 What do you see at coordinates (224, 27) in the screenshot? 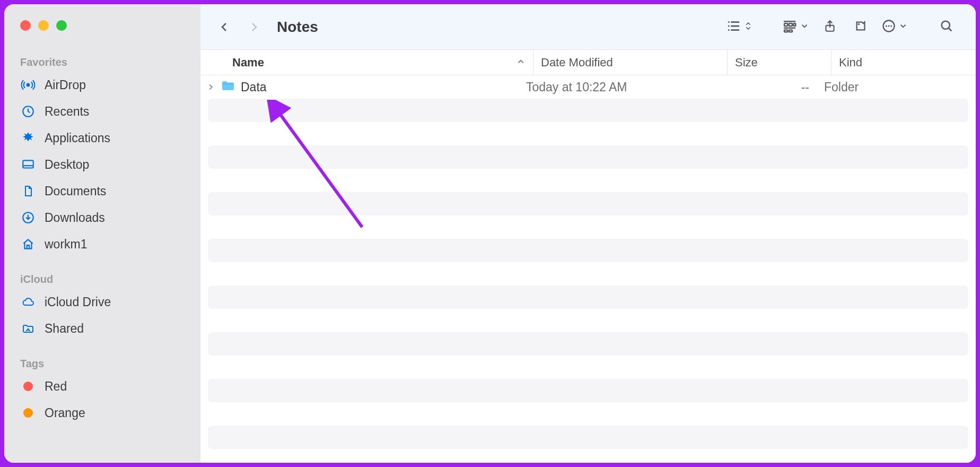
I see `back-button` at bounding box center [224, 27].